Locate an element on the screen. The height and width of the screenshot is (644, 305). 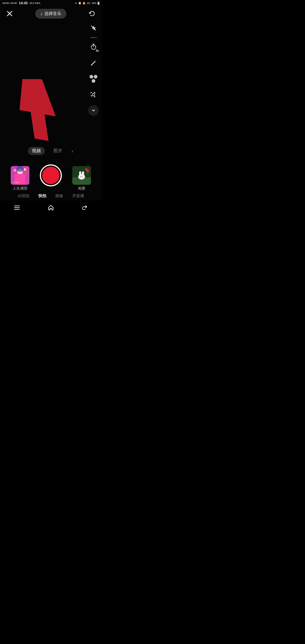
music-note-icon: ♪ is located at coordinates (42, 14).